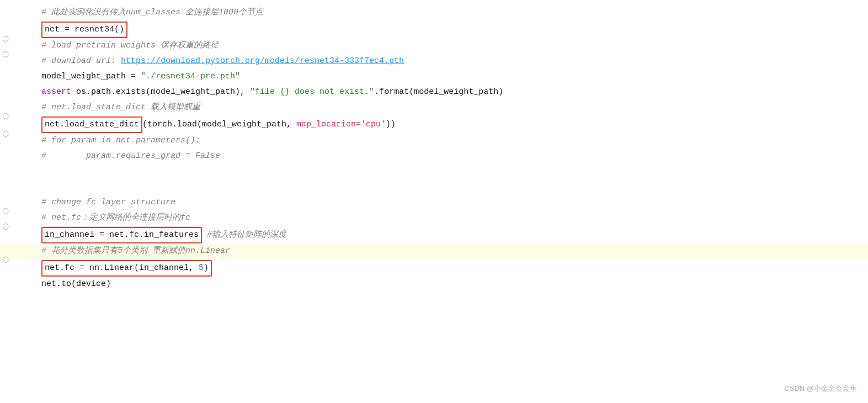  I want to click on comment-text: # load pretrain weights 保存权重的路径, so click(130, 45).